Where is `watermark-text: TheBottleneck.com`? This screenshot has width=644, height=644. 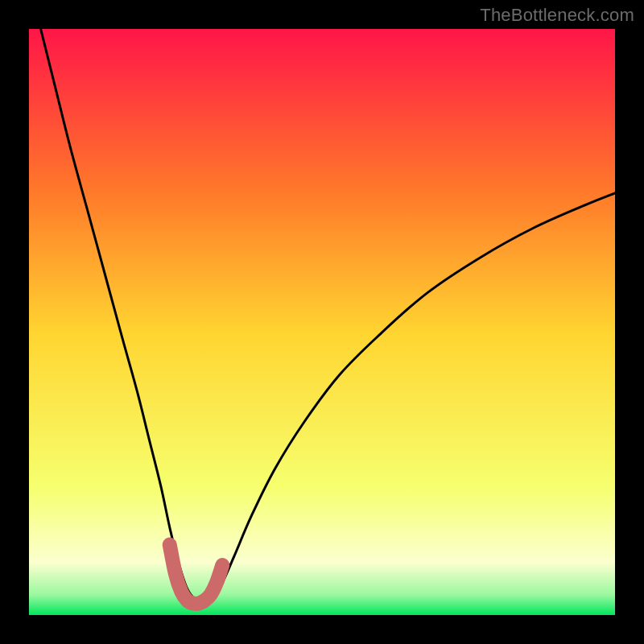
watermark-text: TheBottleneck.com is located at coordinates (557, 15).